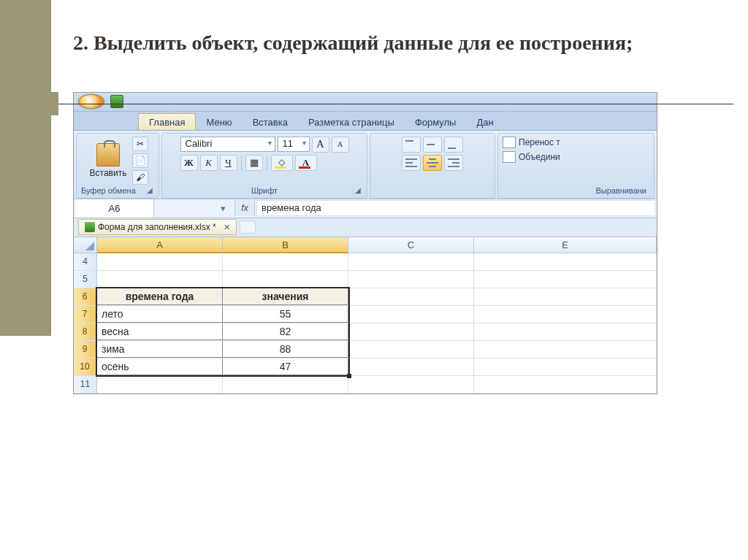  I want to click on excel-titlebar, so click(365, 102).